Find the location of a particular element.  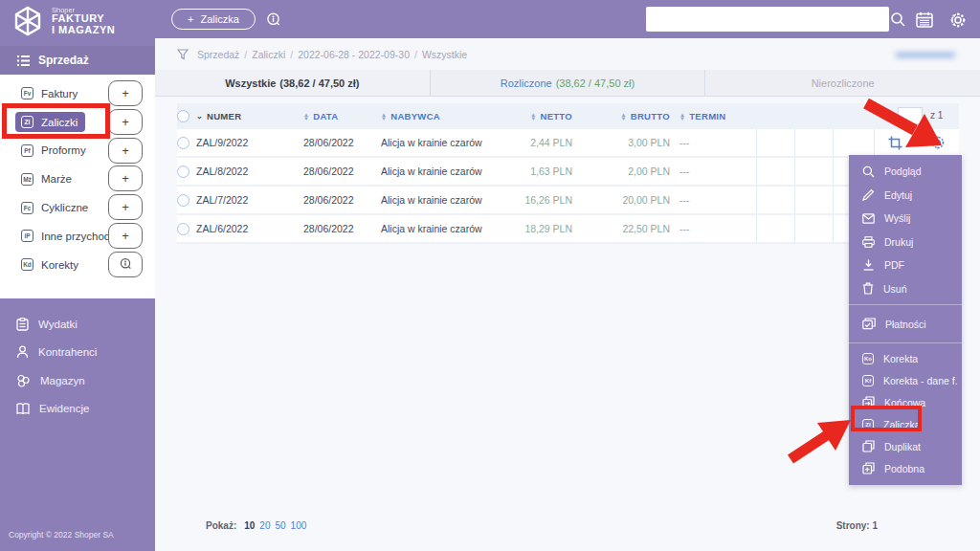

menu-item-usun: Usuń is located at coordinates (905, 289).